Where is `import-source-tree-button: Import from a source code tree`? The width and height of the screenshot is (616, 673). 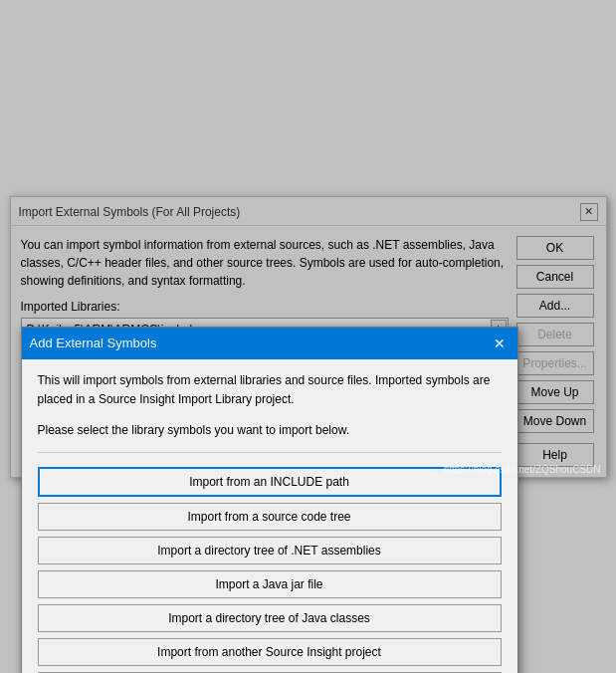
import-source-tree-button: Import from a source code tree is located at coordinates (270, 517).